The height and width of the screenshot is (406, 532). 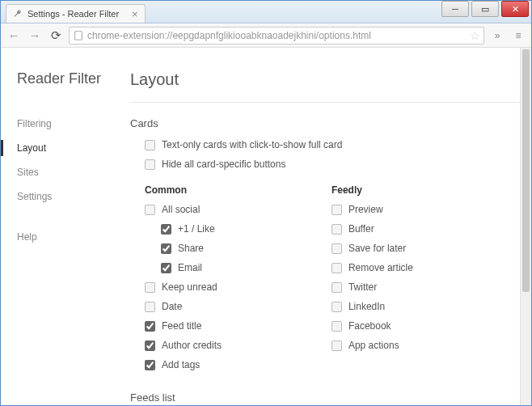 What do you see at coordinates (223, 164) in the screenshot?
I see `option-label: Hide all card-specific buttons` at bounding box center [223, 164].